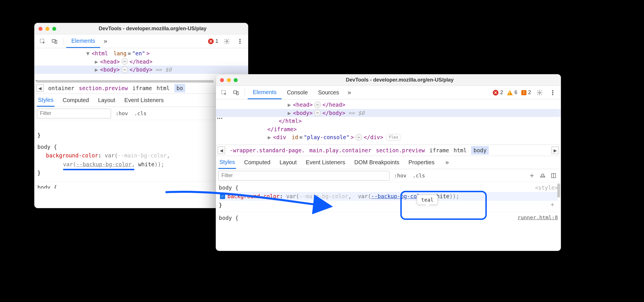 This screenshot has height=302, width=644. Describe the element at coordinates (388, 80) in the screenshot. I see `titlebar: DevTools - developer.mozilla.org/en-US/p…` at that location.